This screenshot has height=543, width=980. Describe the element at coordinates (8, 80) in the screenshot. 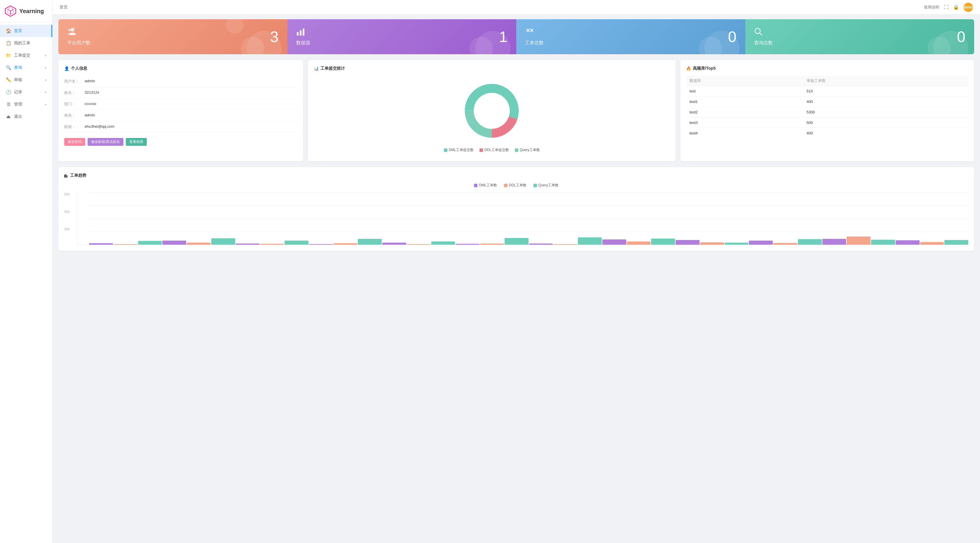

I see `audit-icon: ✏️` at that location.